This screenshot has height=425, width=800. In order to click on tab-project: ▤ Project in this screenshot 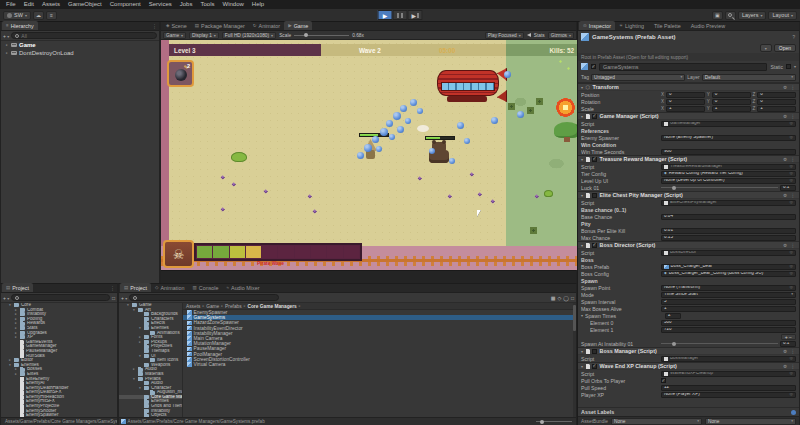, I will do `click(18, 288)`.